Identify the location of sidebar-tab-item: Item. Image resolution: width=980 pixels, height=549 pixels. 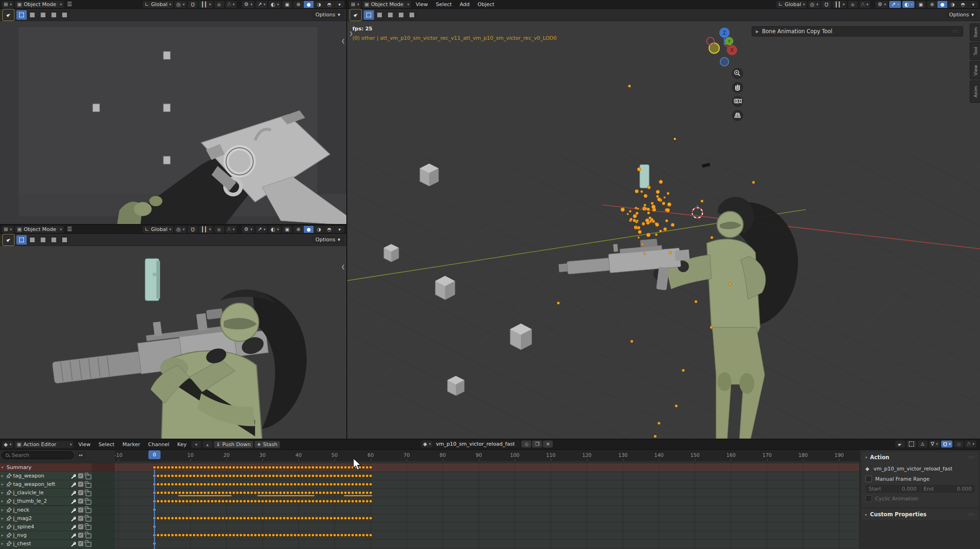
(975, 32).